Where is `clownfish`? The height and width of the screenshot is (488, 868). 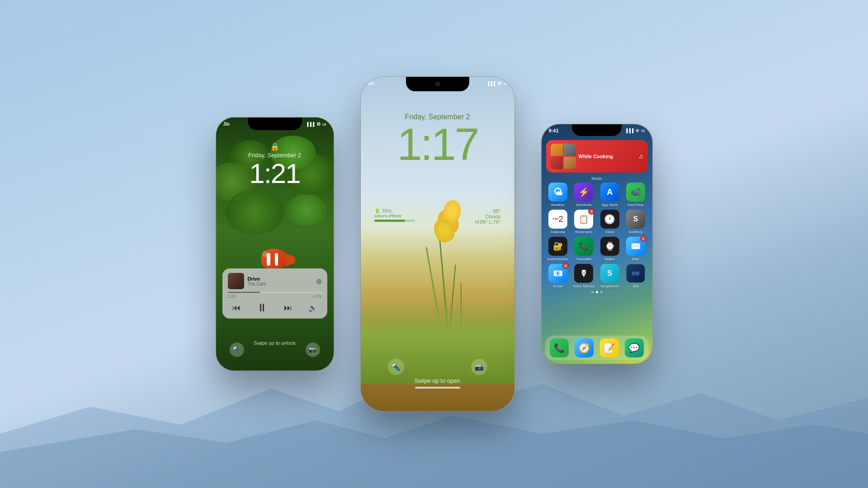 clownfish is located at coordinates (275, 258).